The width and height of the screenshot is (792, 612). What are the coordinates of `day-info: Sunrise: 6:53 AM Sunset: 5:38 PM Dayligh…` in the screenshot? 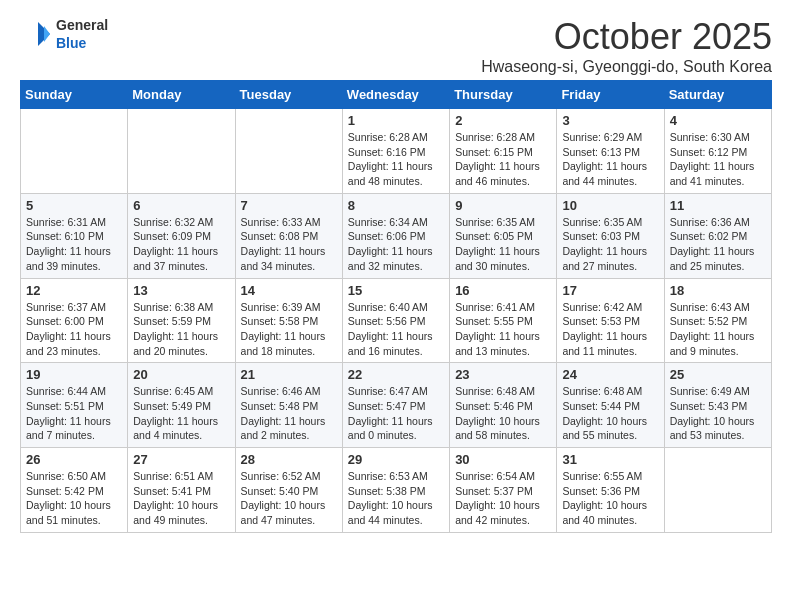 It's located at (396, 498).